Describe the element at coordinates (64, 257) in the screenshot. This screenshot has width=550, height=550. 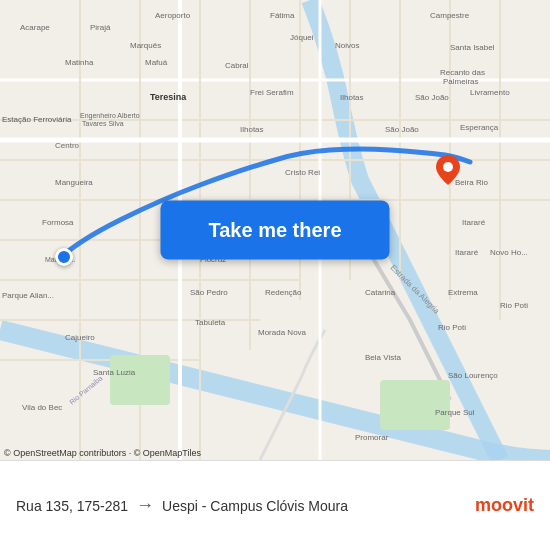
I see `origin-pin` at that location.